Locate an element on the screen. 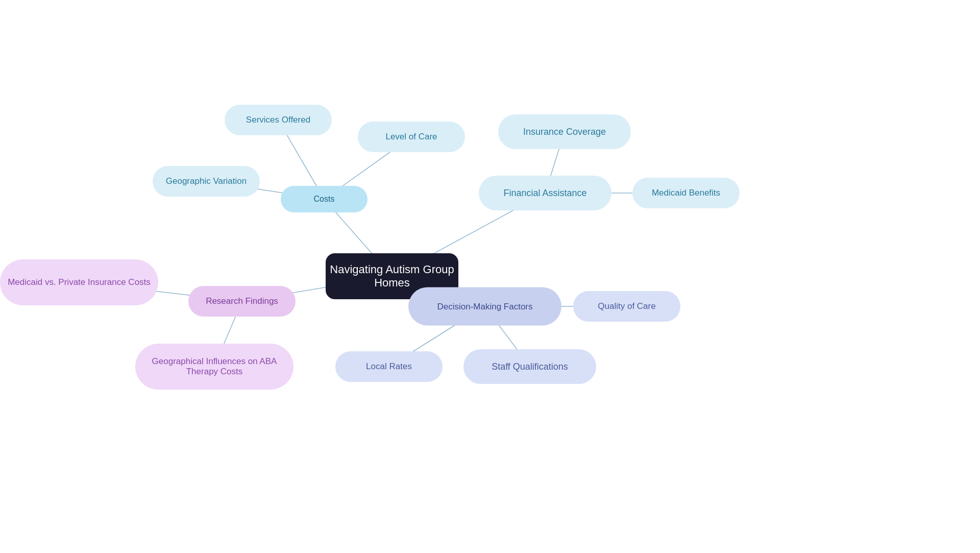 This screenshot has height=553, width=980. node-staff-qualifications: Staff Qualifications is located at coordinates (530, 367).